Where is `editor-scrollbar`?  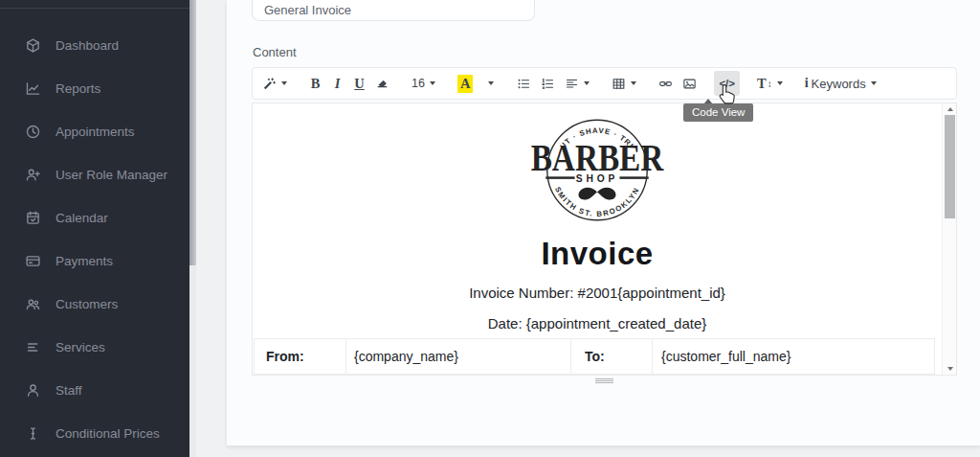
editor-scrollbar is located at coordinates (949, 240).